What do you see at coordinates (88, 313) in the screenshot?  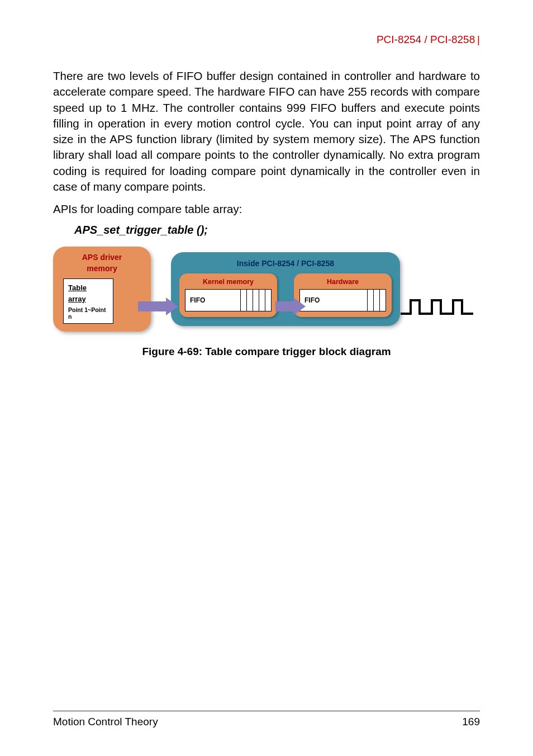 I see `table-array-points: Point 1~Point n` at bounding box center [88, 313].